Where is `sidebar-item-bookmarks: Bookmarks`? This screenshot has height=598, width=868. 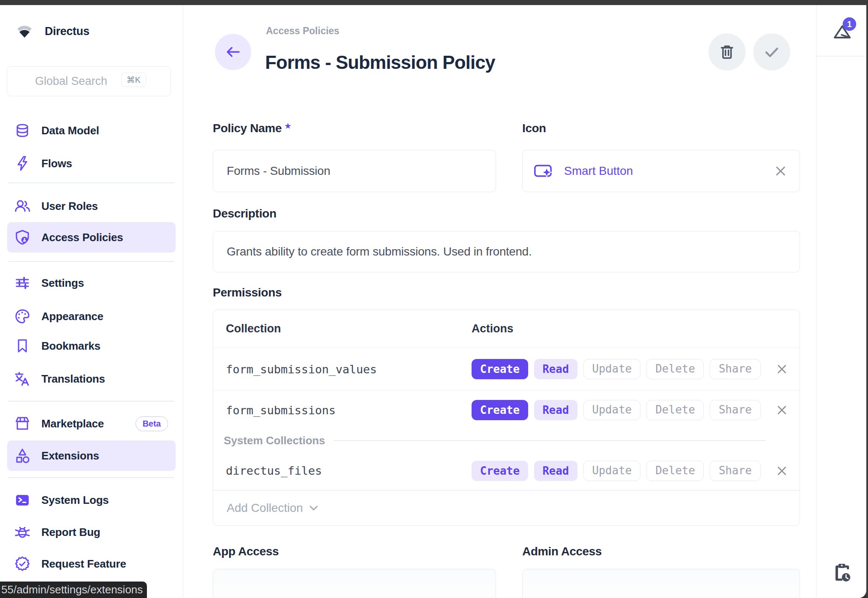 sidebar-item-bookmarks: Bookmarks is located at coordinates (91, 346).